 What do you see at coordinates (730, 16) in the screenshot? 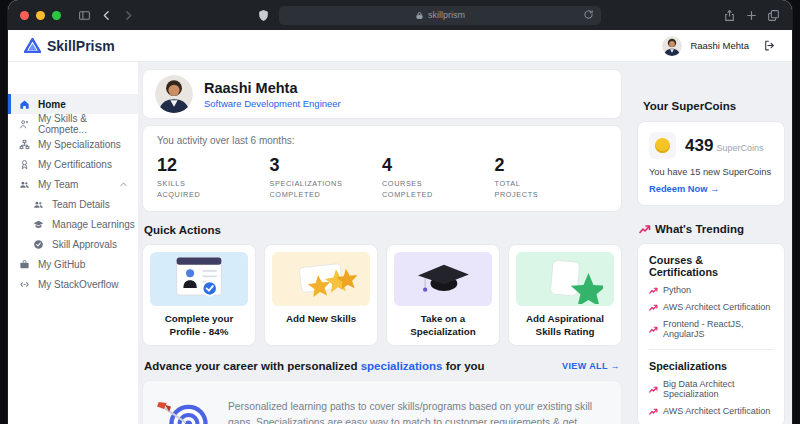
I see `share-icon` at bounding box center [730, 16].